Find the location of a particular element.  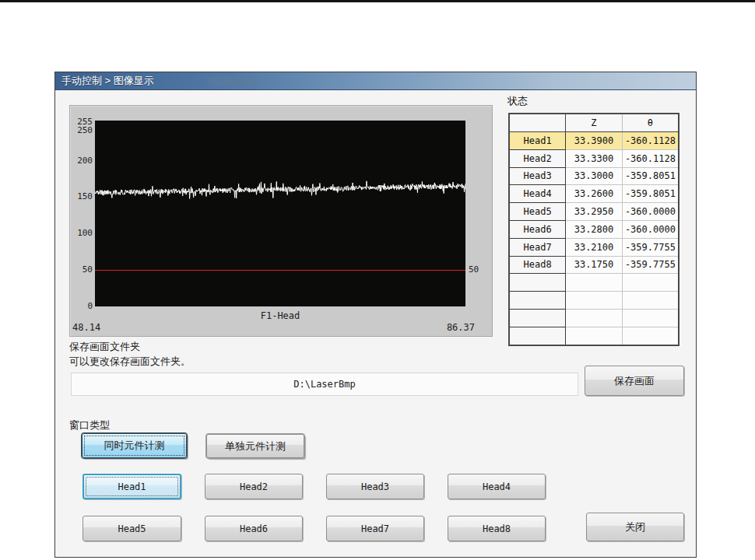

page-top-rule is located at coordinates (378, 2).